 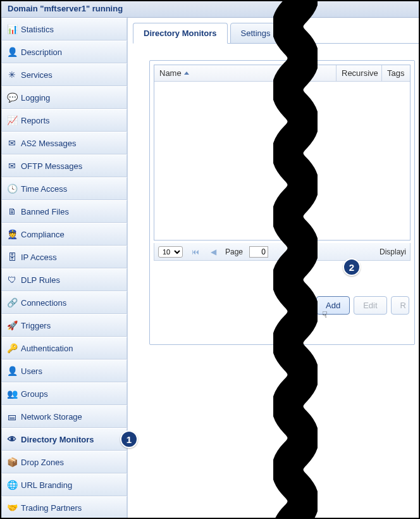 What do you see at coordinates (245, 73) in the screenshot?
I see `col-header-name: Name` at bounding box center [245, 73].